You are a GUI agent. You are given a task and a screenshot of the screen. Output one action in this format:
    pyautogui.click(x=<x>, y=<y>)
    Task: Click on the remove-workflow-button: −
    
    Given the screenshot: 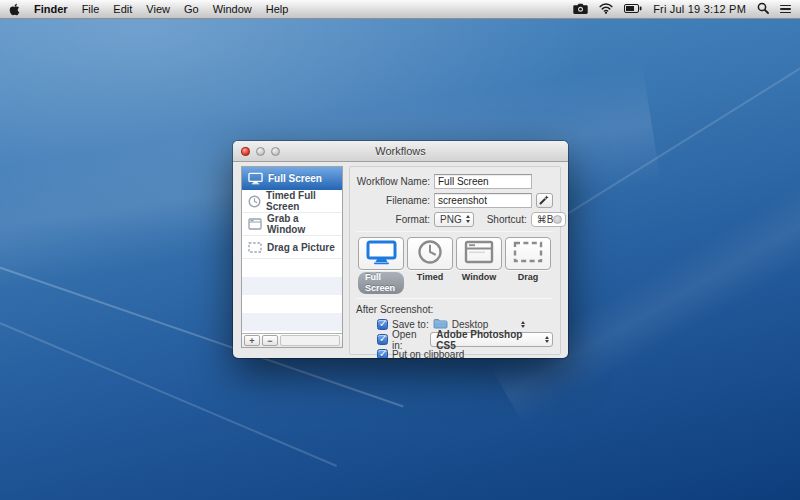 What is the action you would take?
    pyautogui.click(x=270, y=340)
    